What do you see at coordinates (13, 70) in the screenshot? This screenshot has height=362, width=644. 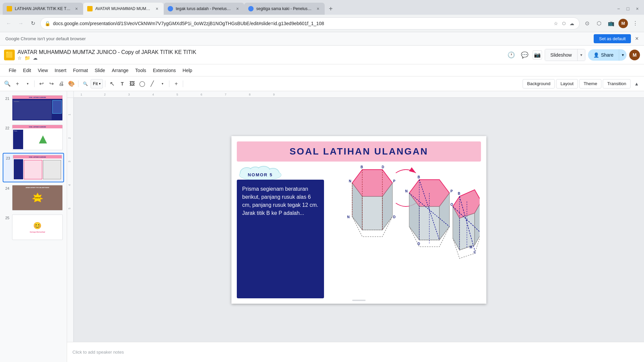 I see `menu-file: File` at bounding box center [13, 70].